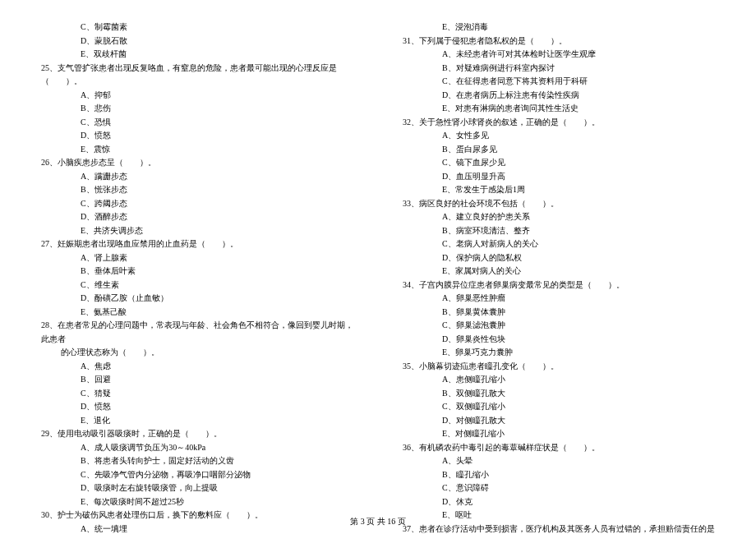 Image resolution: width=756 pixels, height=534 pixels. What do you see at coordinates (579, 407) in the screenshot?
I see `option: C、双侧瞳孔缩小` at bounding box center [579, 407].